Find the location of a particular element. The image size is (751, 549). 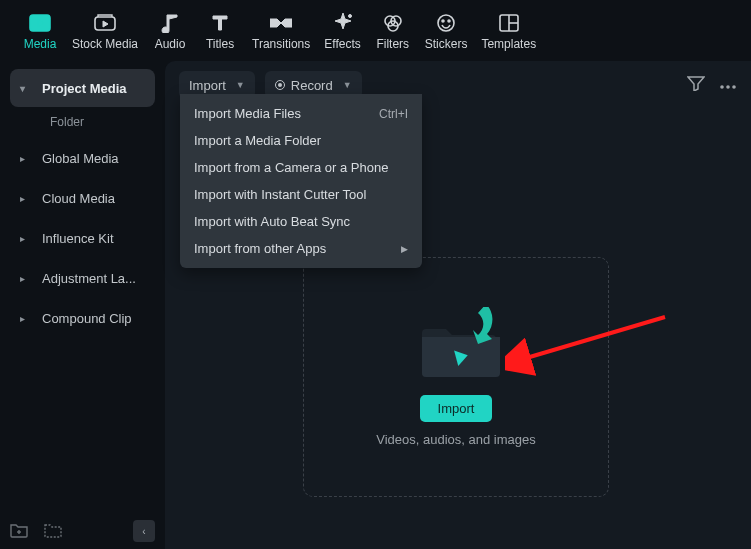

nav-media: Media is located at coordinates (40, 32).